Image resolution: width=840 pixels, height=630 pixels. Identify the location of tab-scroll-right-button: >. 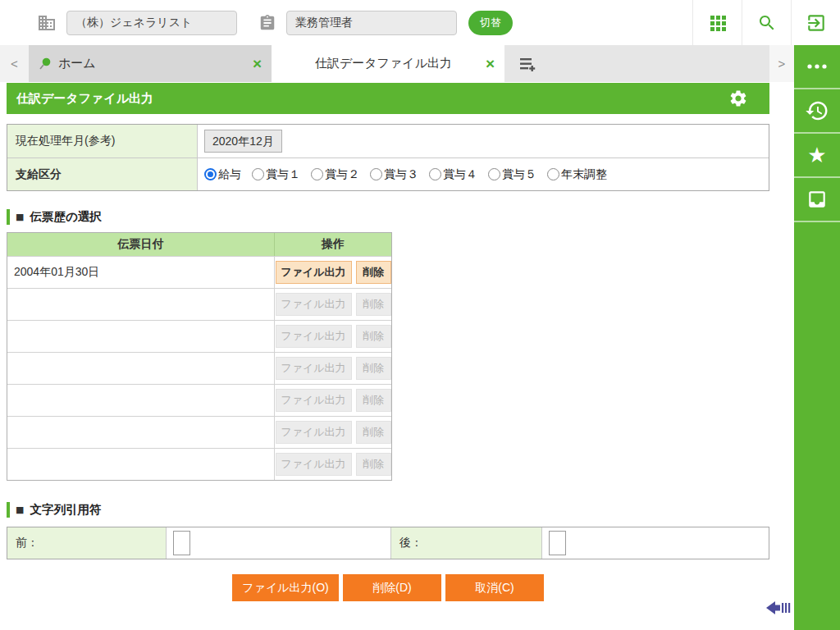
(782, 64).